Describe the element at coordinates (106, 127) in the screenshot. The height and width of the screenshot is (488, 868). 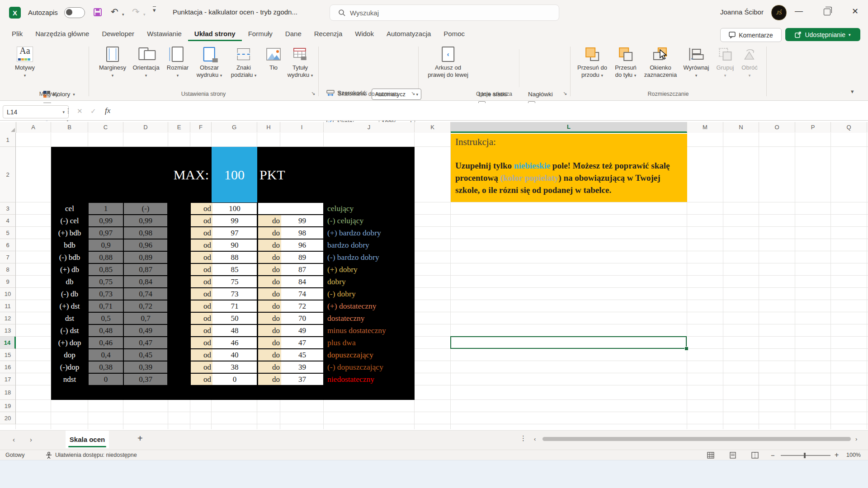
I see `column-header-C: C` at that location.